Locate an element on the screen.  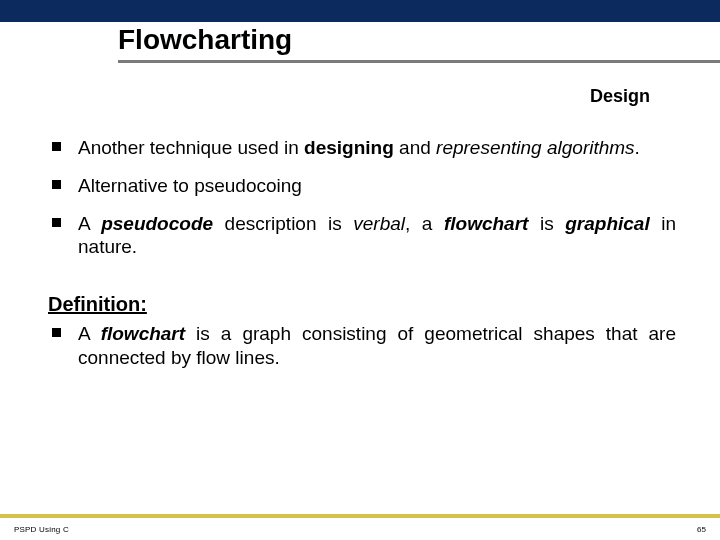
text-run: graphical is located at coordinates (607, 224).